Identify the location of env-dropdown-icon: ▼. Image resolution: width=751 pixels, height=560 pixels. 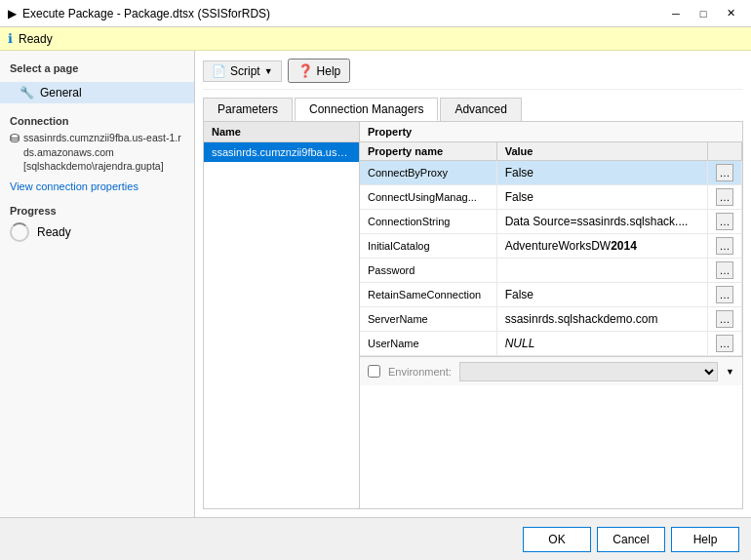
(730, 372).